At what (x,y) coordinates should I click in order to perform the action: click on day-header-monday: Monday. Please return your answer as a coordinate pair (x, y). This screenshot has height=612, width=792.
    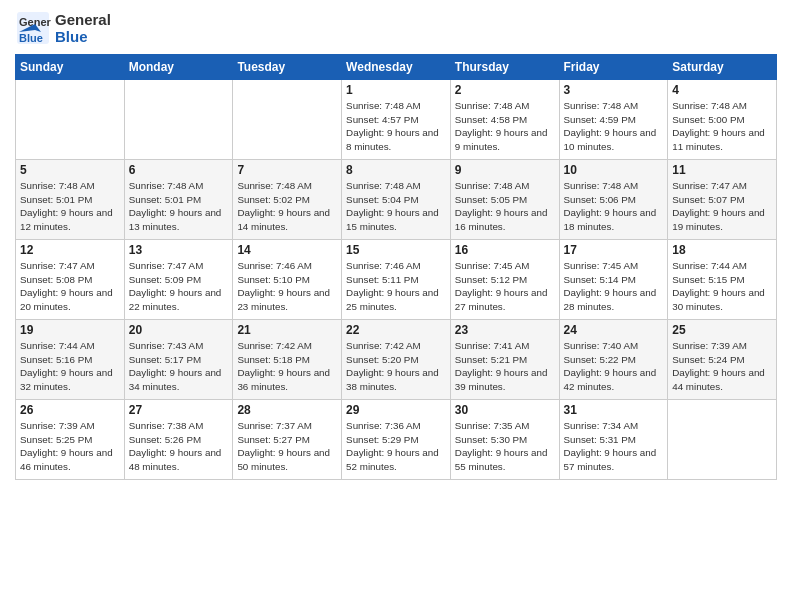
    Looking at the image, I should click on (178, 68).